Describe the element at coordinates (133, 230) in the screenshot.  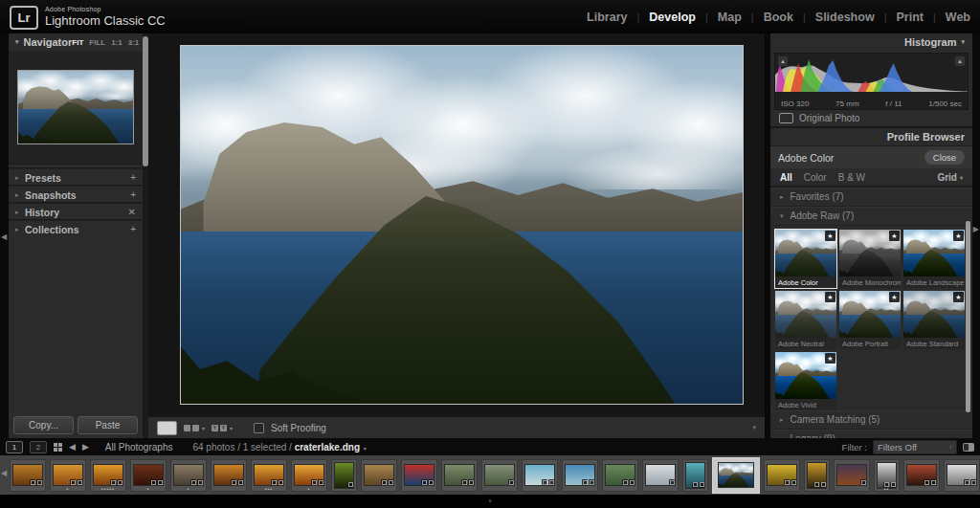
I see `collections-action-icon: +` at that location.